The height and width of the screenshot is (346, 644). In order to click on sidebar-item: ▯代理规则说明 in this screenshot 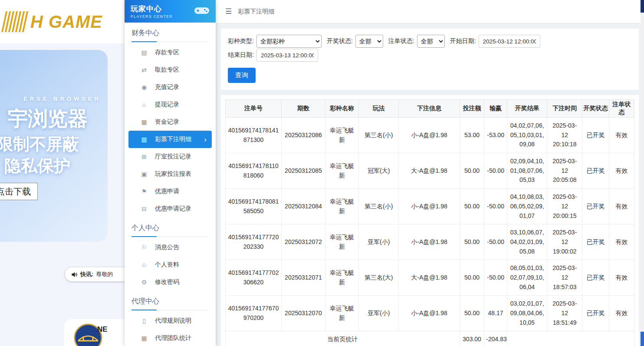, I will do `click(170, 321)`.